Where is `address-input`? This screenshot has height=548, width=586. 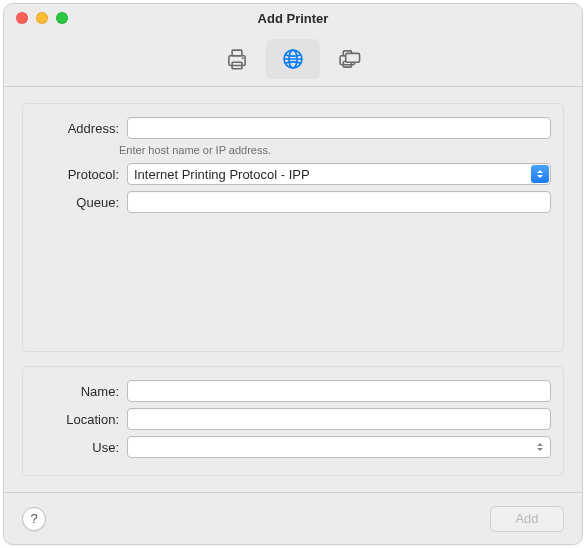
address-input is located at coordinates (339, 128).